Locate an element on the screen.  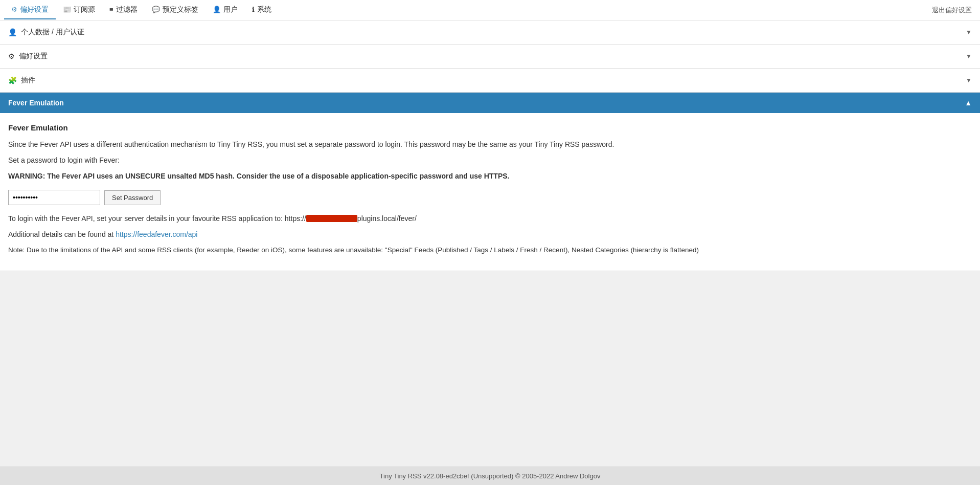
filters-icon: ≡ is located at coordinates (111, 9).